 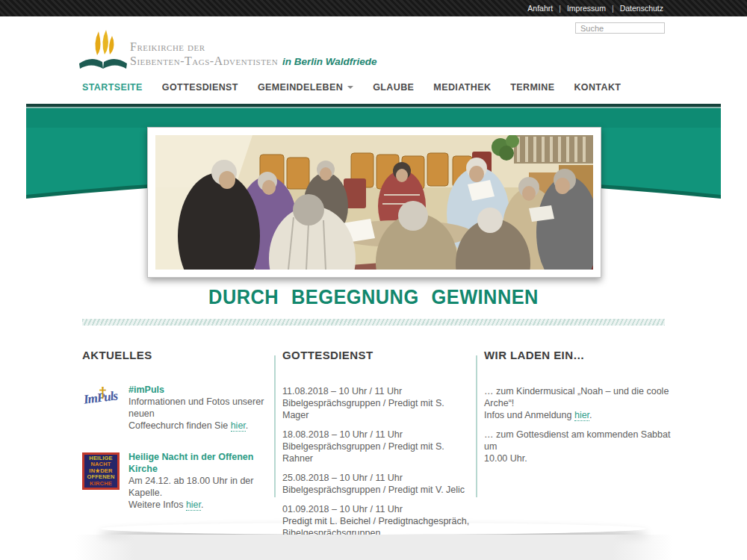 What do you see at coordinates (506, 458) in the screenshot?
I see `text-fragment: 10.00 Uhr.` at bounding box center [506, 458].